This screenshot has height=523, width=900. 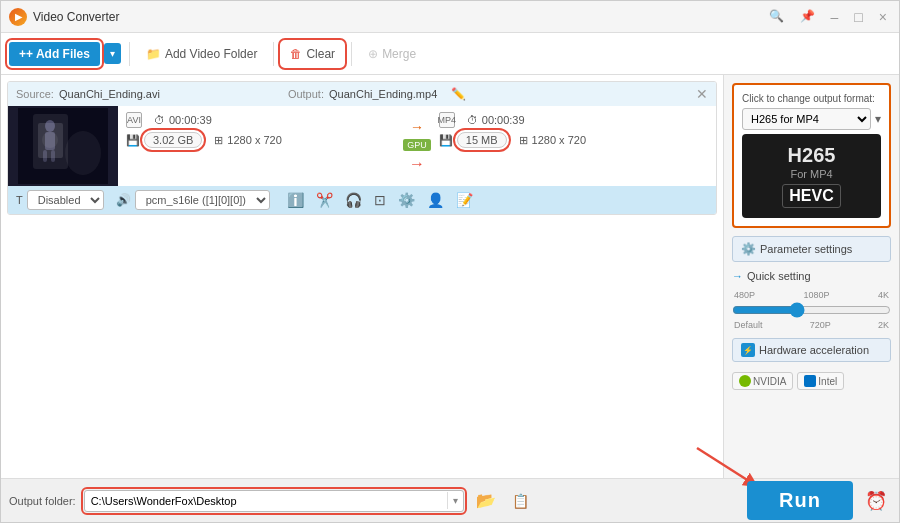 What do you see at coordinates (779, 276) in the screenshot?
I see `quick-setting-text: Quick setting` at bounding box center [779, 276].